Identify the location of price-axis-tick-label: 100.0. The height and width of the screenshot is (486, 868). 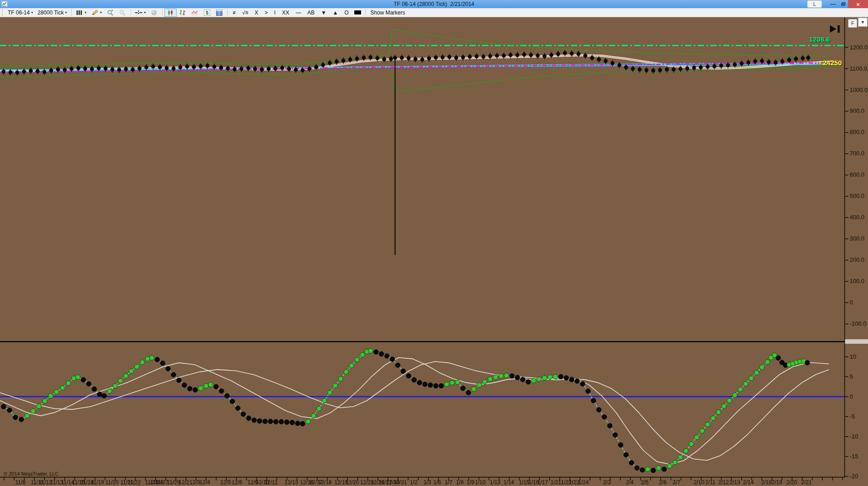
(857, 281).